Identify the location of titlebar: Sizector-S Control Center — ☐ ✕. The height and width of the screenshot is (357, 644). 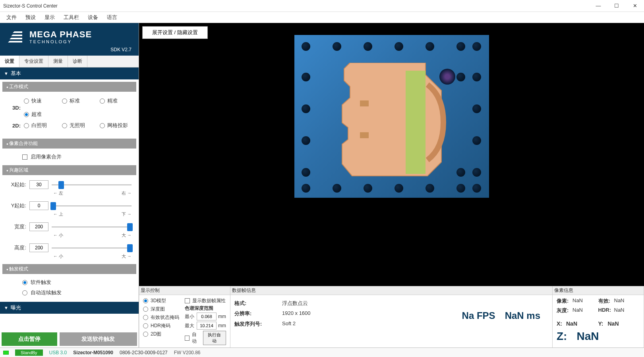
(322, 6).